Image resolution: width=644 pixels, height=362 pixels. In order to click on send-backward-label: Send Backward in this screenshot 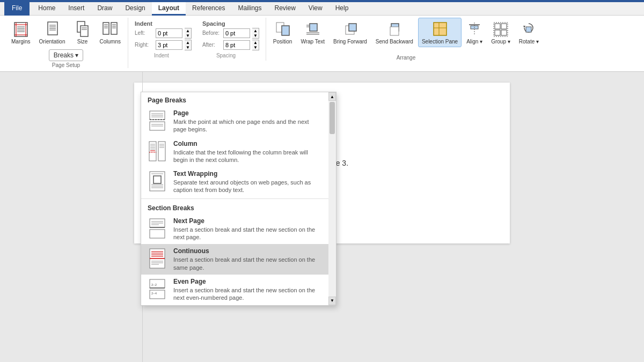, I will do `click(394, 42)`.